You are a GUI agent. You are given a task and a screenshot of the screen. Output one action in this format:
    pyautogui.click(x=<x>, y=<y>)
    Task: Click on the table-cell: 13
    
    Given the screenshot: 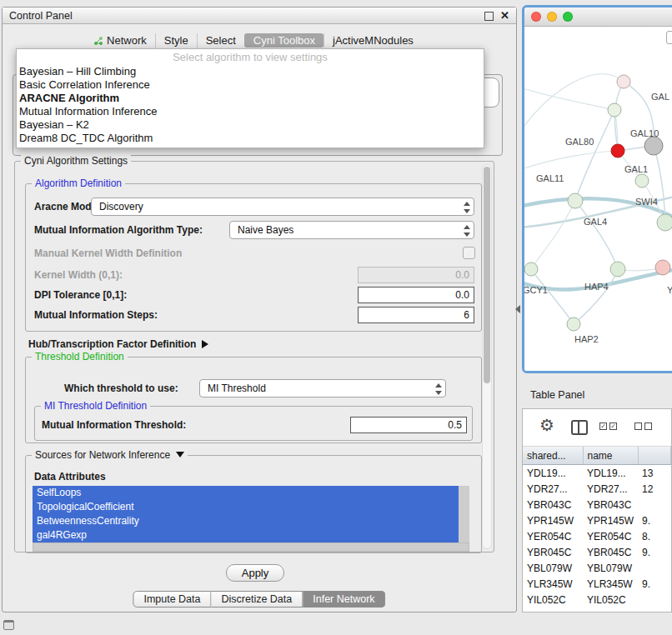 What is the action you would take?
    pyautogui.click(x=654, y=473)
    